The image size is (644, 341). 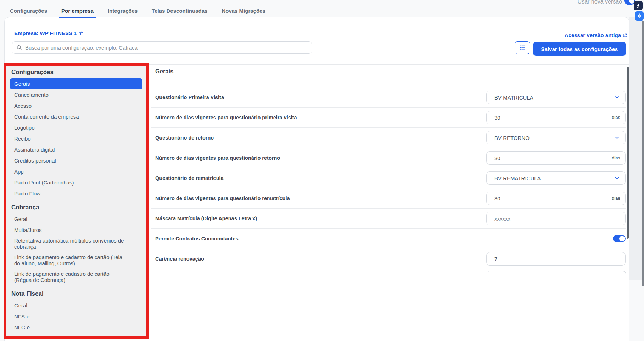 What do you see at coordinates (79, 72) in the screenshot?
I see `sidebar-section-title: Configurações` at bounding box center [79, 72].